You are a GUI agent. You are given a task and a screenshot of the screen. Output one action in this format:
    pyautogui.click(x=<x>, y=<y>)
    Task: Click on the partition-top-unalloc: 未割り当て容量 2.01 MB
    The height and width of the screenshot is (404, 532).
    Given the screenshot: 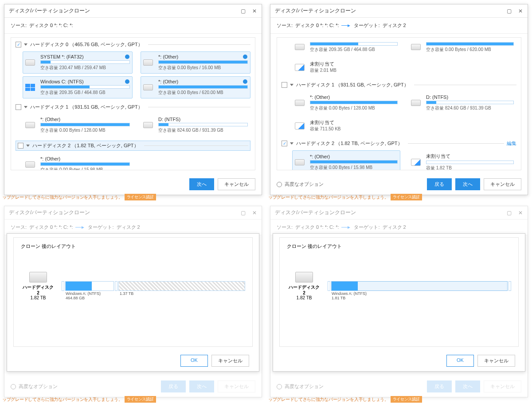 What is the action you would take?
    pyautogui.click(x=346, y=67)
    